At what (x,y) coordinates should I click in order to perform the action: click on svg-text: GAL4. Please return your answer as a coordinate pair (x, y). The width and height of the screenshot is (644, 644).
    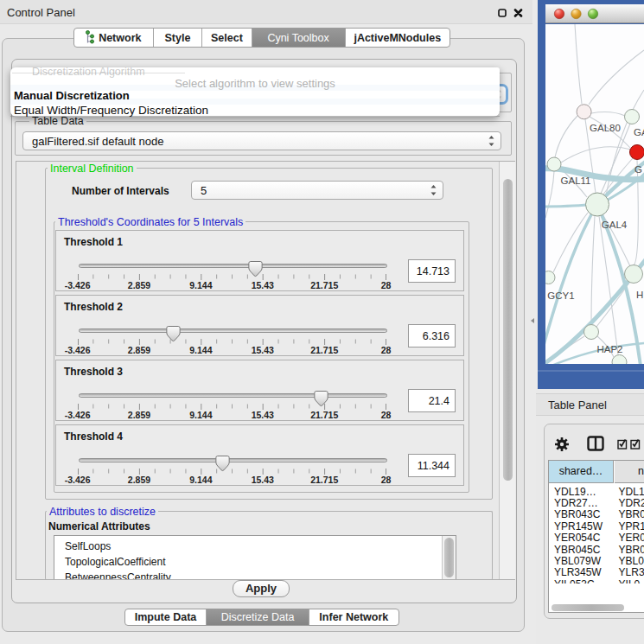
    Looking at the image, I should click on (615, 225).